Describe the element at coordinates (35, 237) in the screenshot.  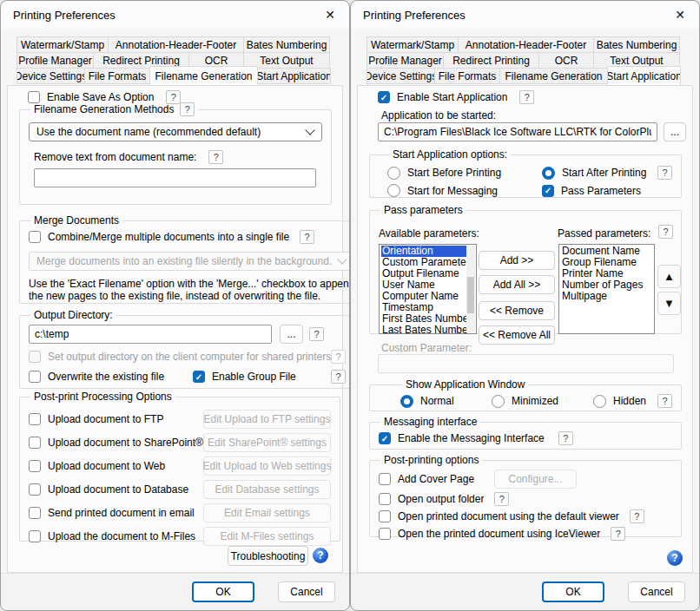
I see `combine-merge-checkbox` at that location.